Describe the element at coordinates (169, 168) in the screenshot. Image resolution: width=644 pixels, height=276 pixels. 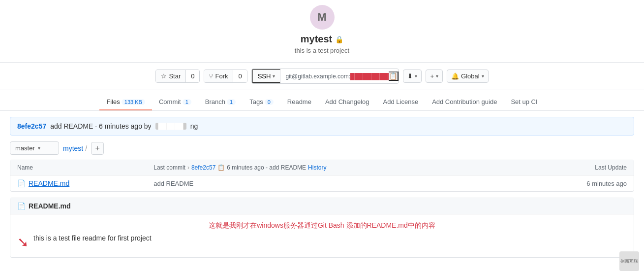
I see `last-commit-label: Last commit` at that location.